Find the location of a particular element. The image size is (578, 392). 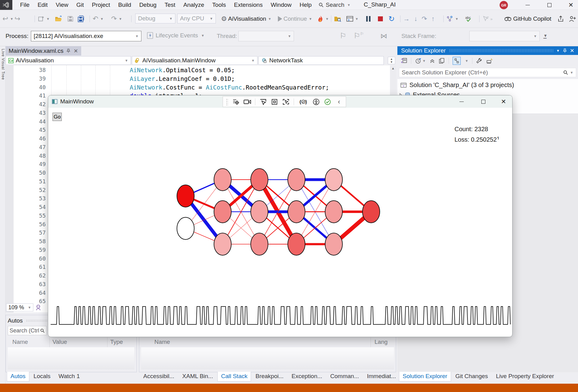

collapse-all-icon is located at coordinates (432, 61).